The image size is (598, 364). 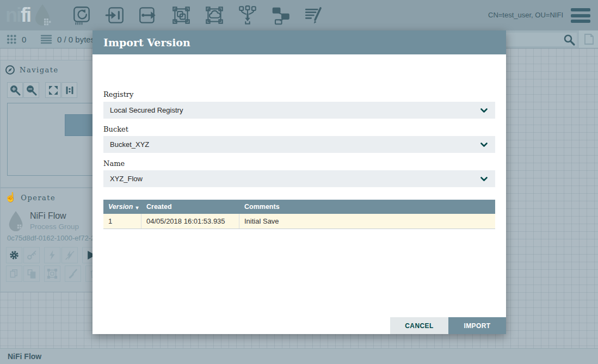 What do you see at coordinates (299, 42) in the screenshot?
I see `dialog-header: Import Version` at bounding box center [299, 42].